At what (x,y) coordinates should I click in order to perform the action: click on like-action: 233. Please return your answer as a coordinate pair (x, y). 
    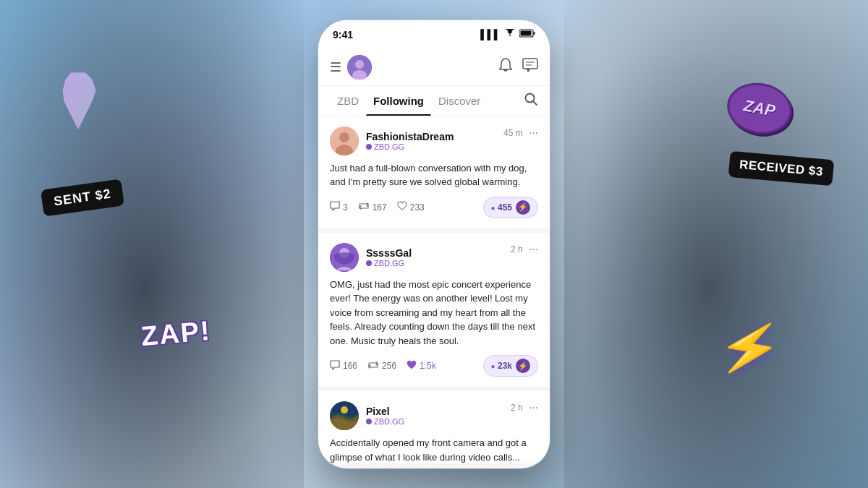
    Looking at the image, I should click on (411, 207).